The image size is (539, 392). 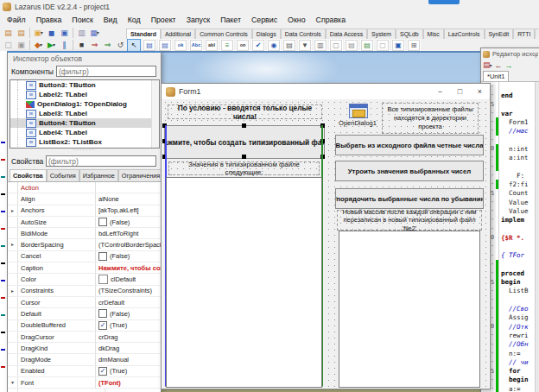 What do you see at coordinates (274, 45) in the screenshot?
I see `tradiobutton-icon: ◉` at bounding box center [274, 45].